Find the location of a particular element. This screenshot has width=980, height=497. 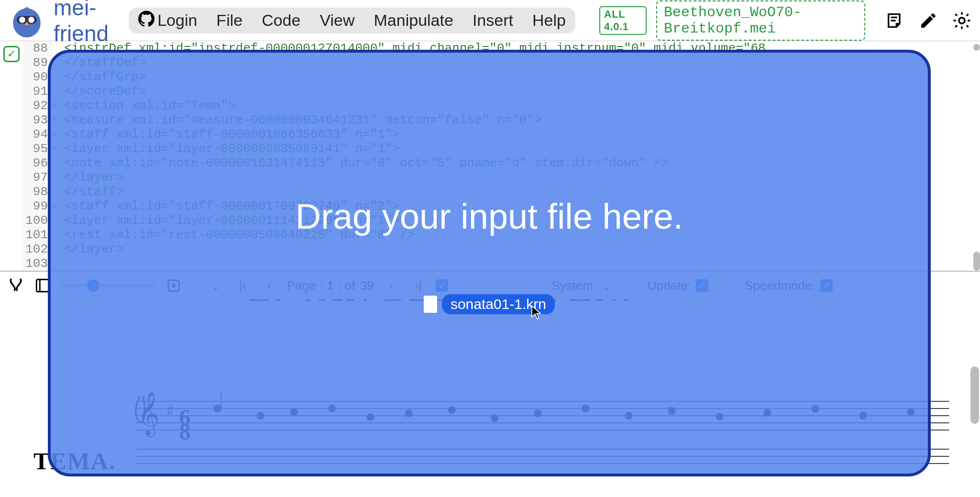

editor-gutter: ✓ is located at coordinates (11, 156).